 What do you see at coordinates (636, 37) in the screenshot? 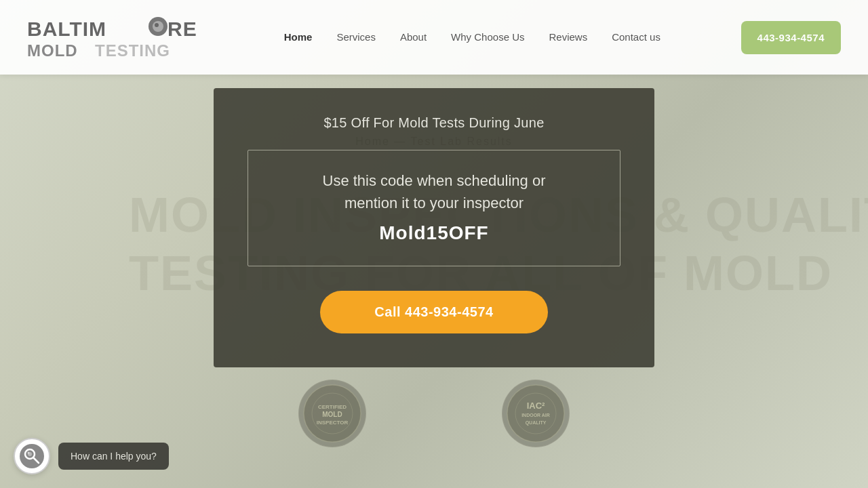
I see `nav-item-contact: Contact us` at bounding box center [636, 37].